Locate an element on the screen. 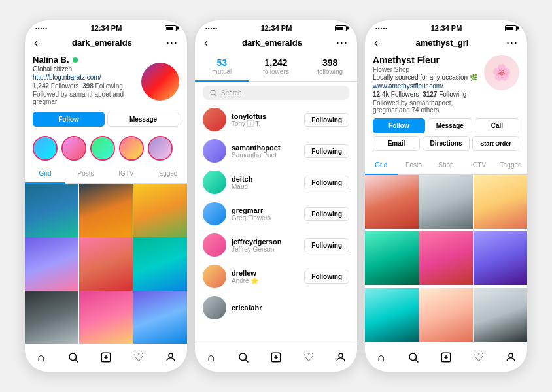  home-icon-3: ⌂ is located at coordinates (381, 357).